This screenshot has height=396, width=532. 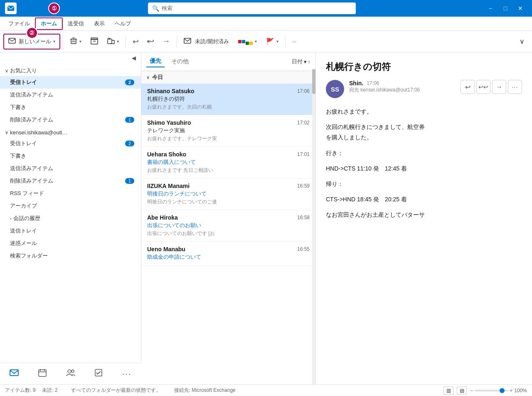 I want to click on more-nav-button: ···, so click(x=127, y=374).